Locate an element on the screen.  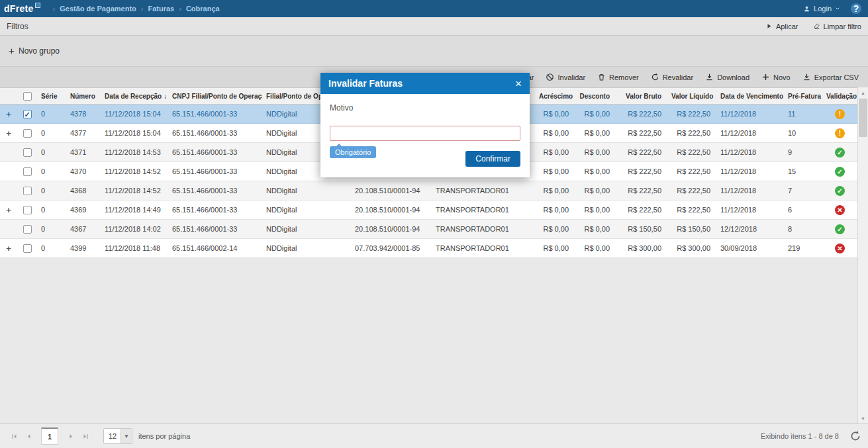
page-size-select: 12 ▼ is located at coordinates (118, 436).